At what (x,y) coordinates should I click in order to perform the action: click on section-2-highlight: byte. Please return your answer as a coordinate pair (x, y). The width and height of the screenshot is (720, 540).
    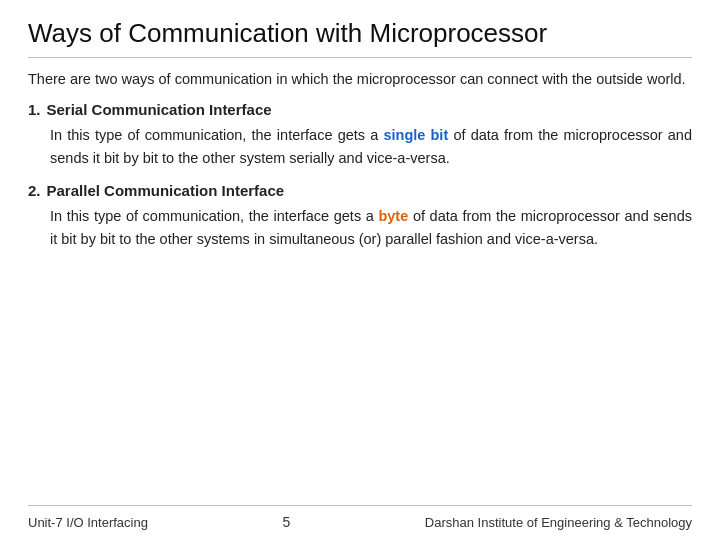
    Looking at the image, I should click on (393, 216).